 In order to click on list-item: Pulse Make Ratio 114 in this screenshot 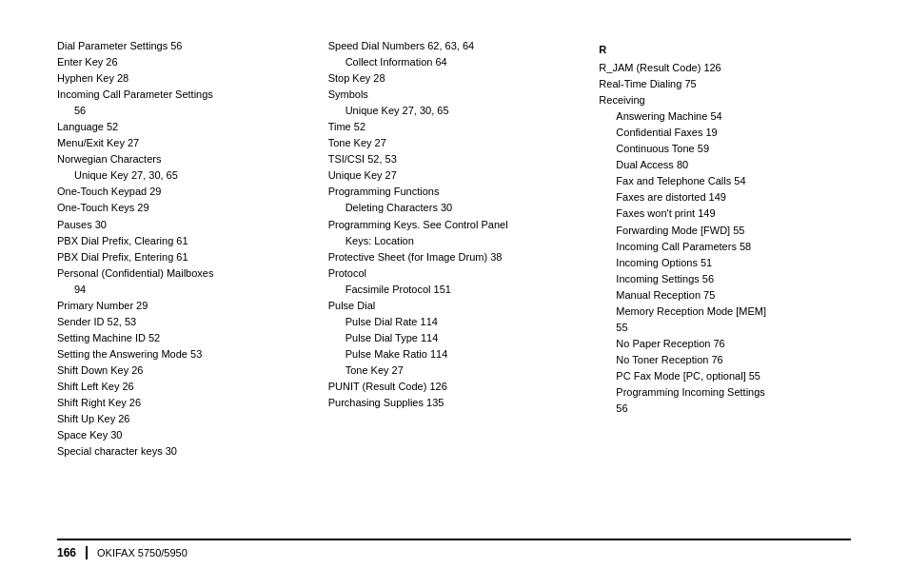, I will do `click(455, 354)`.